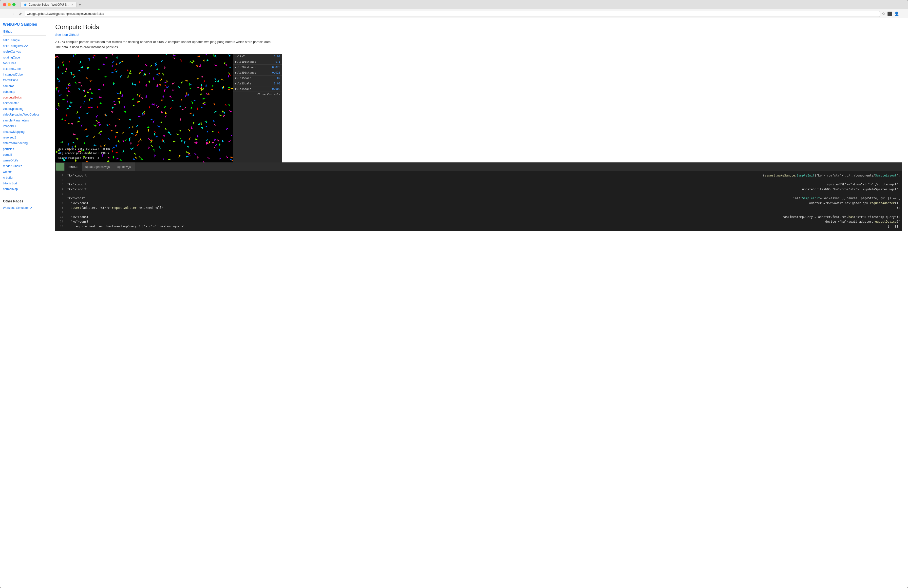 The width and height of the screenshot is (908, 588). I want to click on line-content: "kw">const, so click(425, 217).